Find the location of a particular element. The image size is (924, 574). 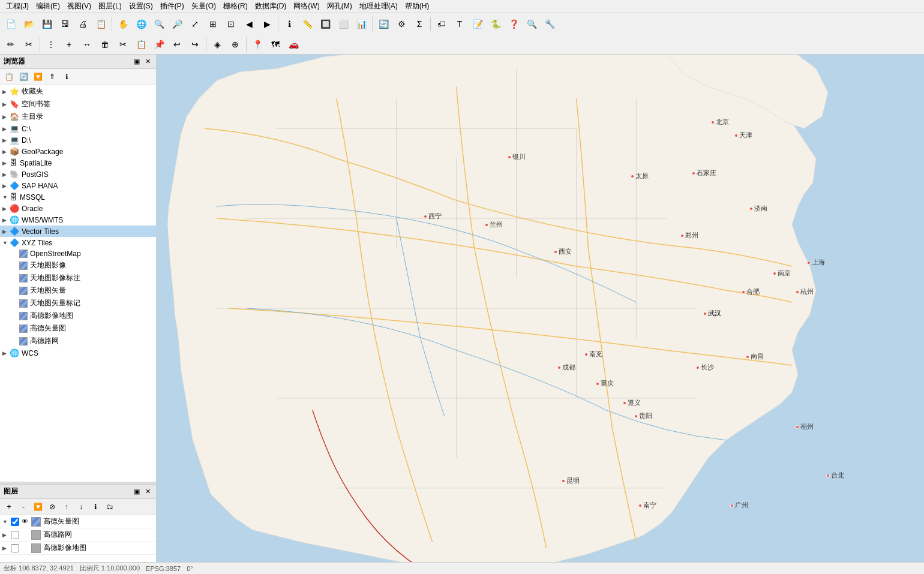

tree-item-home: ▶🏠 主目录 is located at coordinates (78, 116).